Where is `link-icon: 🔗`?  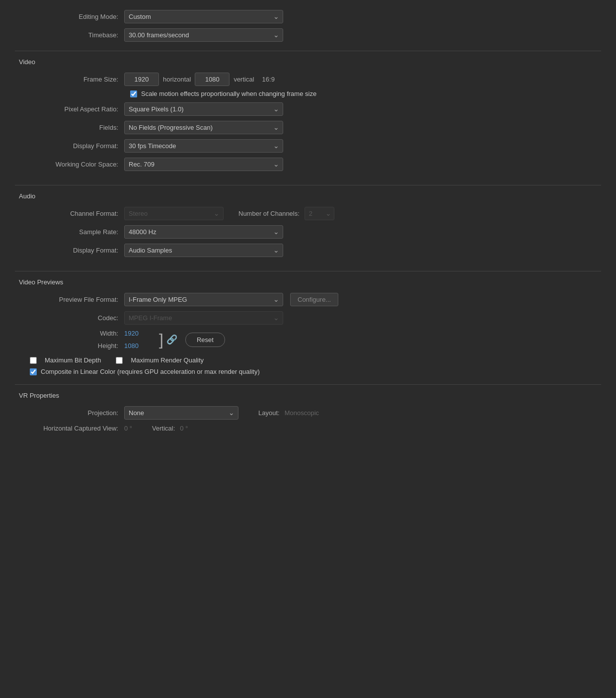
link-icon: 🔗 is located at coordinates (172, 340).